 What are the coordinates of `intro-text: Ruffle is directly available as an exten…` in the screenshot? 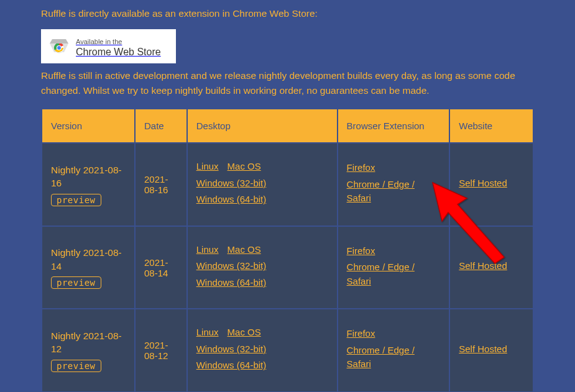 It's located at (287, 10).